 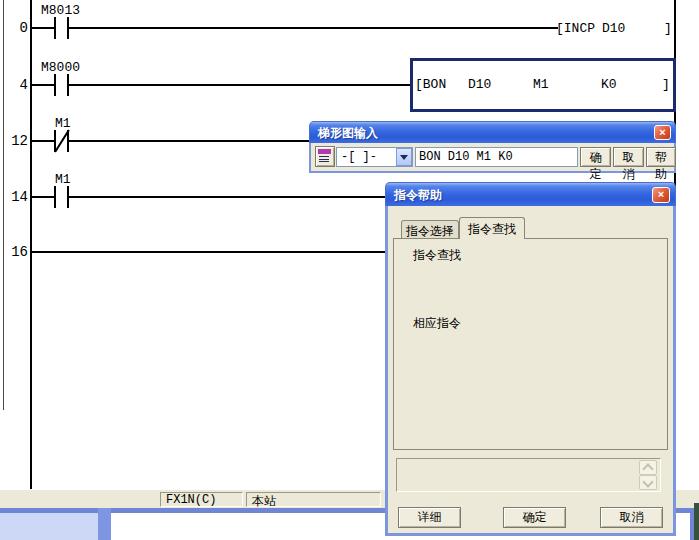 I want to click on left-power-rail, so click(x=31, y=244).